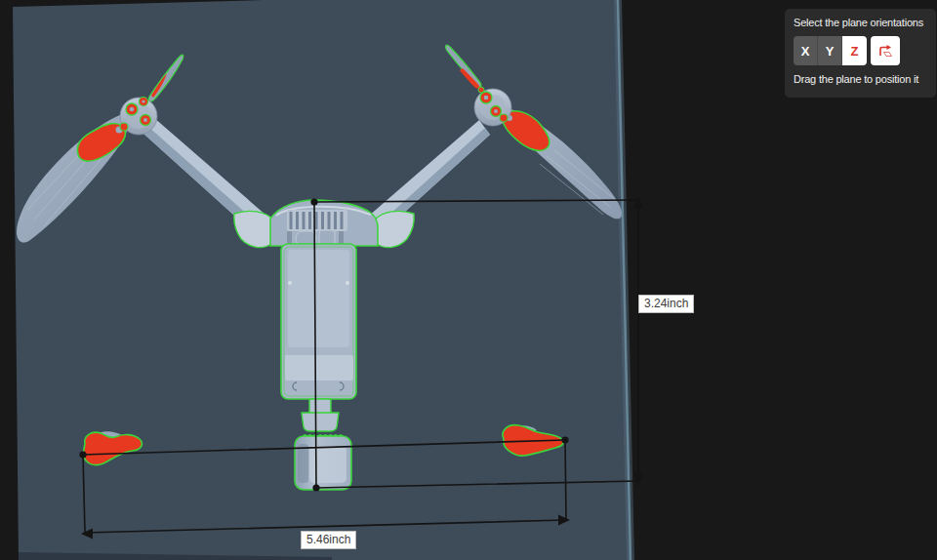 The width and height of the screenshot is (937, 560). I want to click on plane-y-button: Y, so click(830, 51).